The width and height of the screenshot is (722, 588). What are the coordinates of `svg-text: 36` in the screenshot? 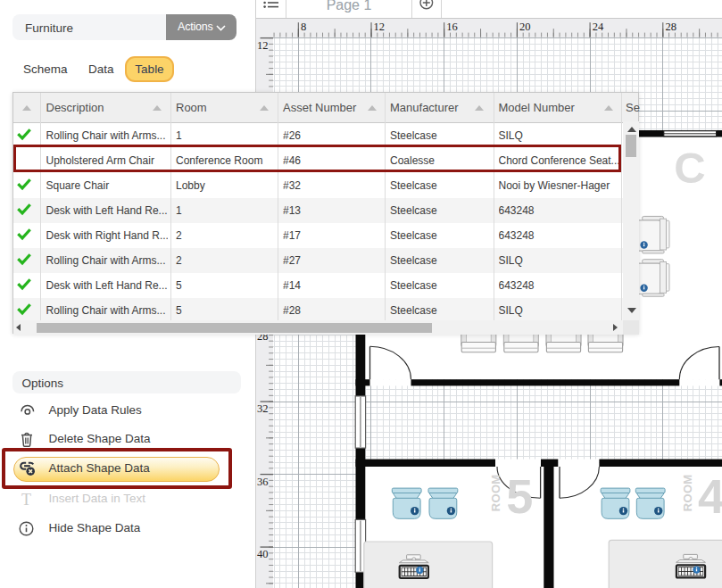 It's located at (262, 482).